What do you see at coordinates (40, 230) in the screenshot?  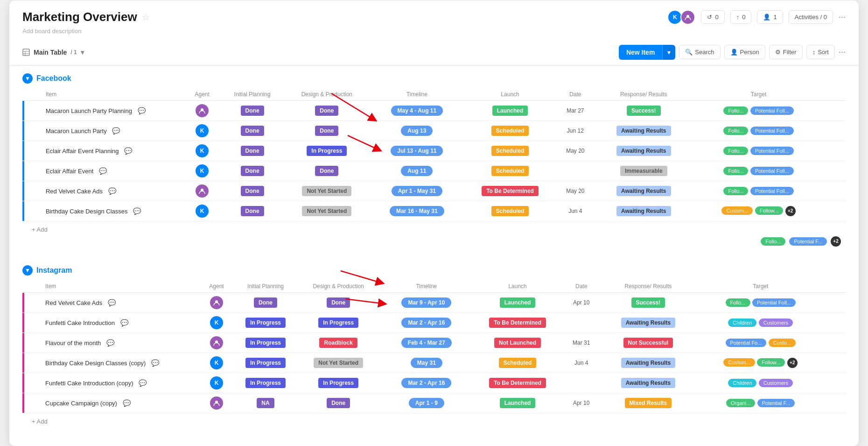 I see `add-row-button: + Add` at bounding box center [40, 230].